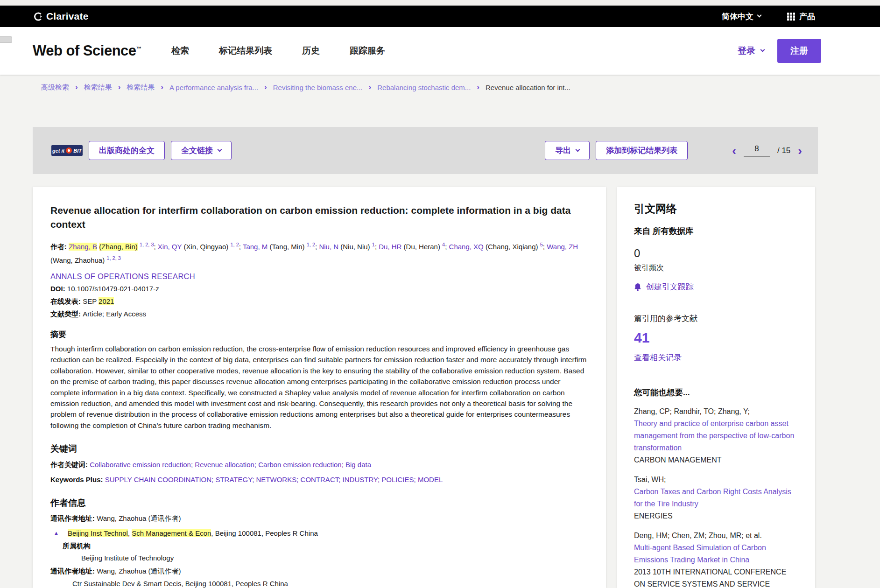 The image size is (880, 588). Describe the element at coordinates (77, 151) in the screenshot. I see `get-it-bit-label: BIT` at that location.